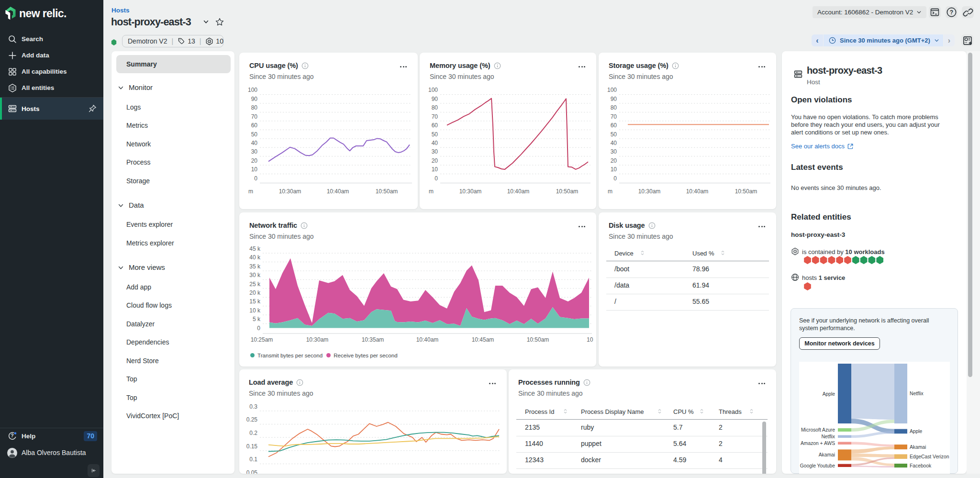  What do you see at coordinates (254, 433) in the screenshot?
I see `svg-text: 0.2` at bounding box center [254, 433].